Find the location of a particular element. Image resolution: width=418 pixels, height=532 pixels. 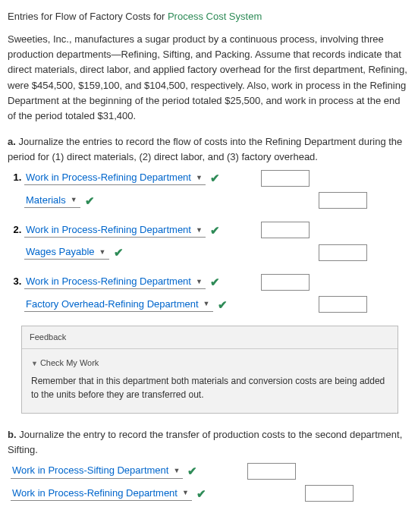

check-my-work-label: Check My Work is located at coordinates (70, 363).